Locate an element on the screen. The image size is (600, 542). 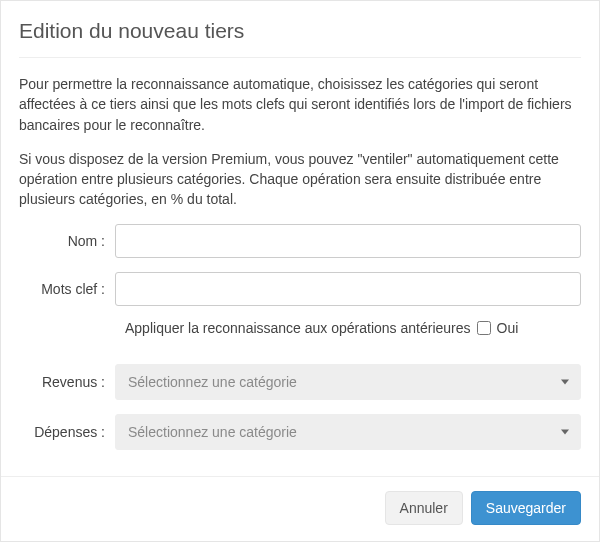
apply-previous-label: Appliquer la reconnaissance aux opératio… is located at coordinates (298, 328).